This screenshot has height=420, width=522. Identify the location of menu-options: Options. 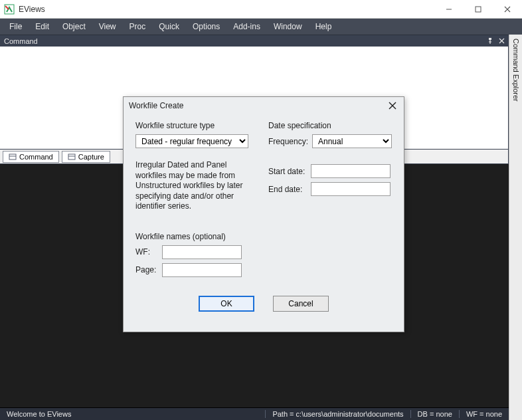
(206, 27).